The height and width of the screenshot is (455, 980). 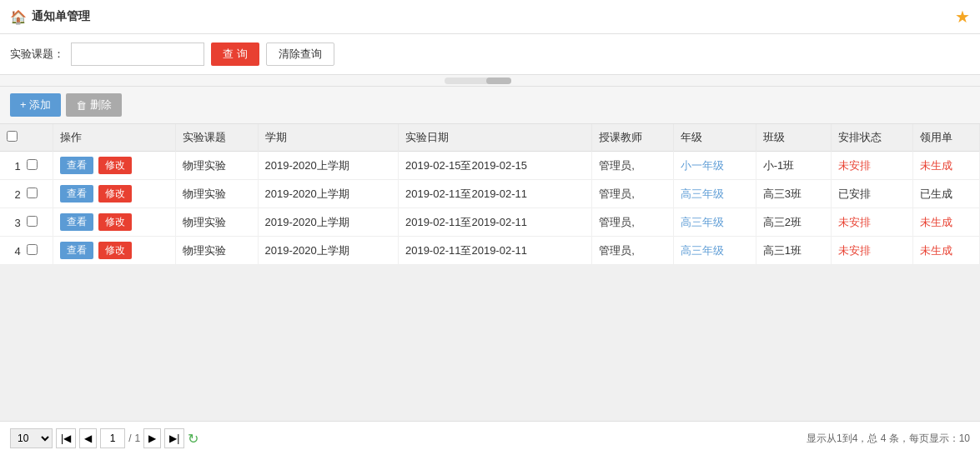 What do you see at coordinates (936, 193) in the screenshot?
I see `notice-badge: 已生成` at bounding box center [936, 193].